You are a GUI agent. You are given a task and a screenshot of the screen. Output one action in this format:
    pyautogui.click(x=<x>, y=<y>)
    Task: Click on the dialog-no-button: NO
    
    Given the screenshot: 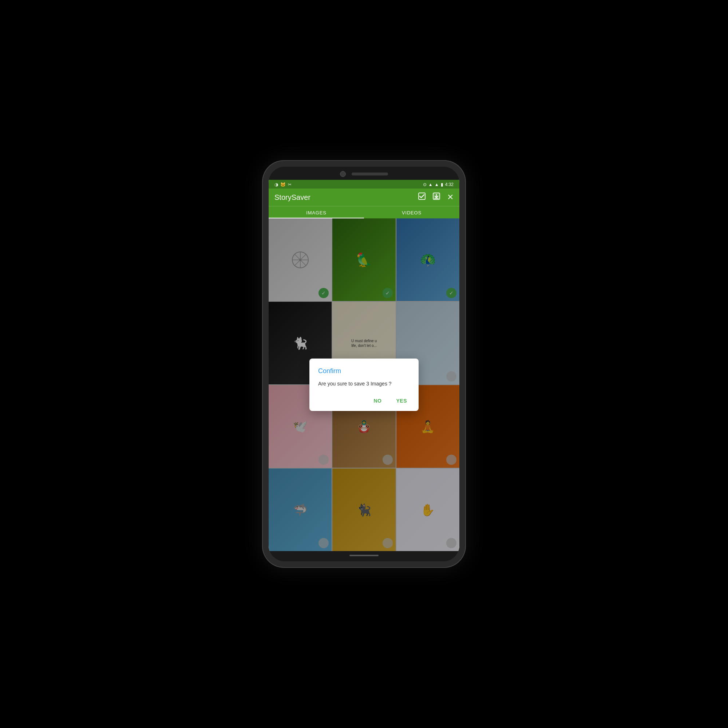 What is the action you would take?
    pyautogui.click(x=378, y=401)
    